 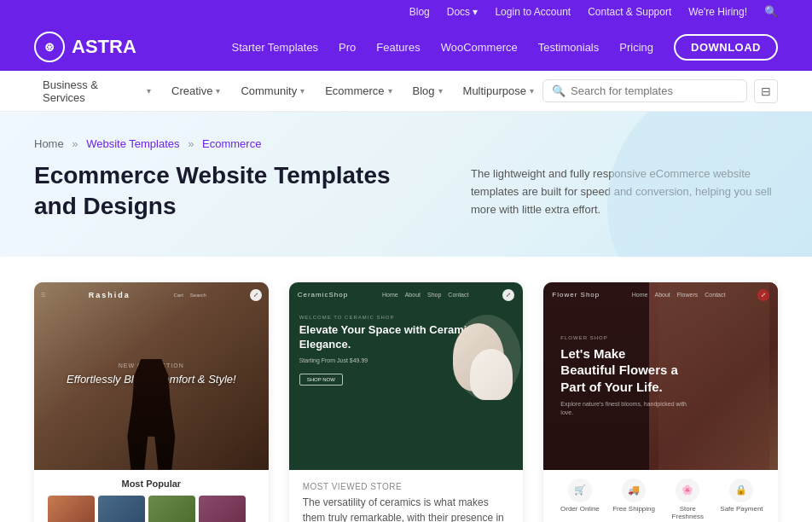 I want to click on nav-woocommerce: WooCommerce, so click(x=479, y=48).